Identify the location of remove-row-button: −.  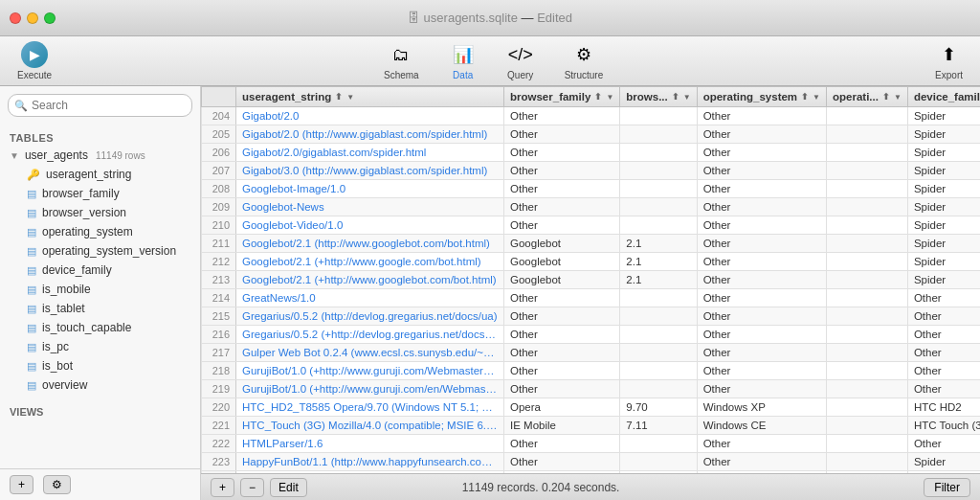
(253, 488).